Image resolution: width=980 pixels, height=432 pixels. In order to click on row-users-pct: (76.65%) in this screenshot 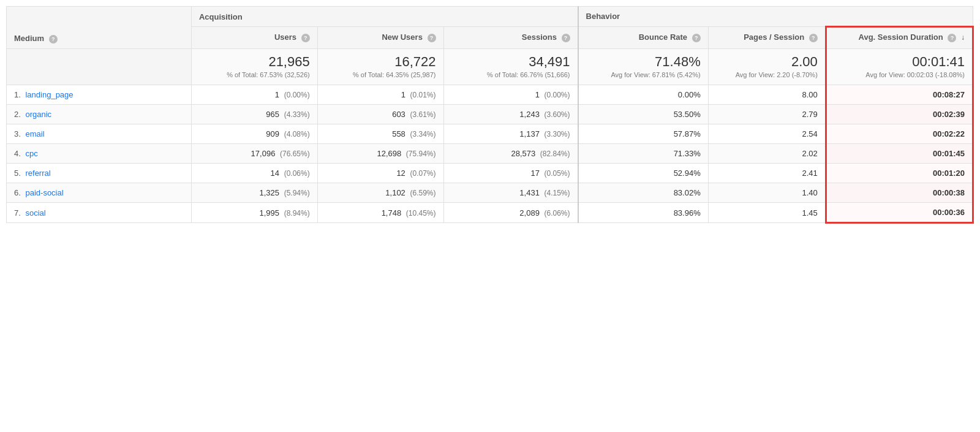, I will do `click(295, 154)`.